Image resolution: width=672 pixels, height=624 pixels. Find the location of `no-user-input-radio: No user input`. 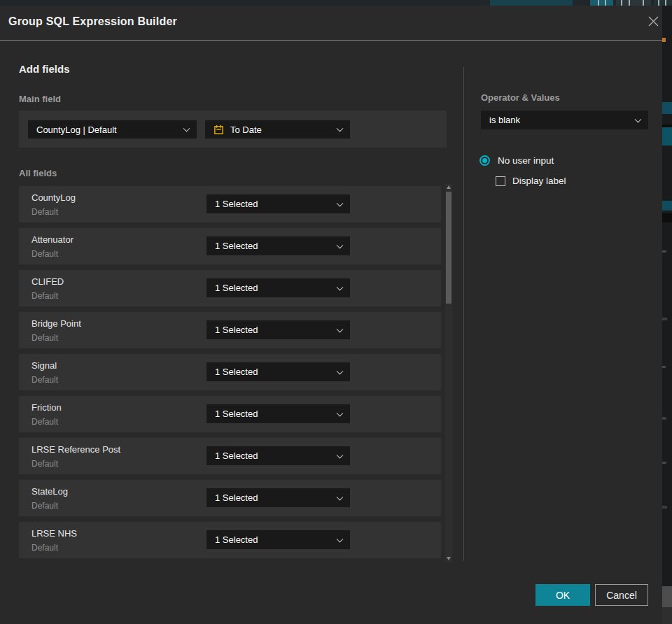

no-user-input-radio: No user input is located at coordinates (517, 161).